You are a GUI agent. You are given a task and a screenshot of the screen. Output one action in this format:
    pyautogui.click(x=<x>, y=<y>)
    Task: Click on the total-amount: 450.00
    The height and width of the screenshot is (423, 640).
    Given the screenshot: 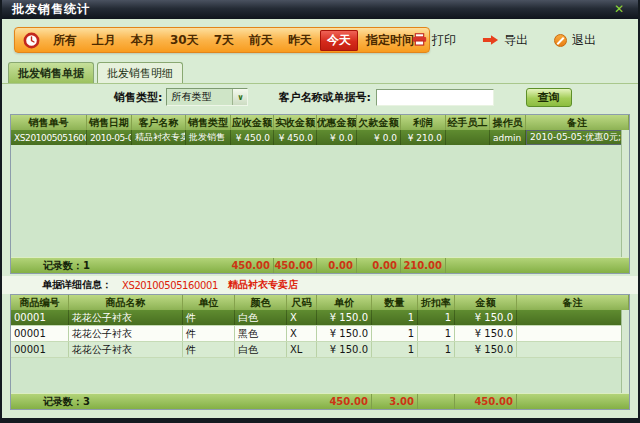 What is the action you would take?
    pyautogui.click(x=486, y=402)
    